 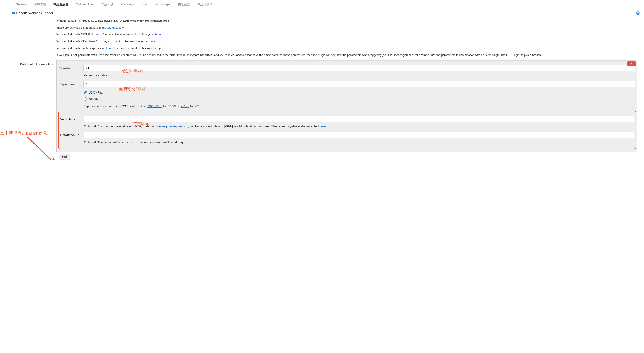 What do you see at coordinates (107, 4) in the screenshot?
I see `tab-build-env: 构建环境` at bounding box center [107, 4].